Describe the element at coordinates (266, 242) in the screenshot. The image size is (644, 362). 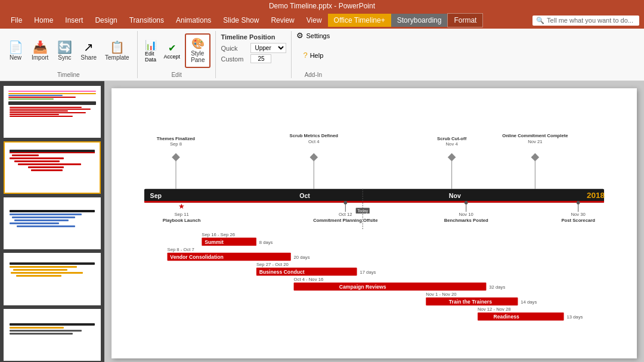
I see `svg-text: 8 days` at that location.